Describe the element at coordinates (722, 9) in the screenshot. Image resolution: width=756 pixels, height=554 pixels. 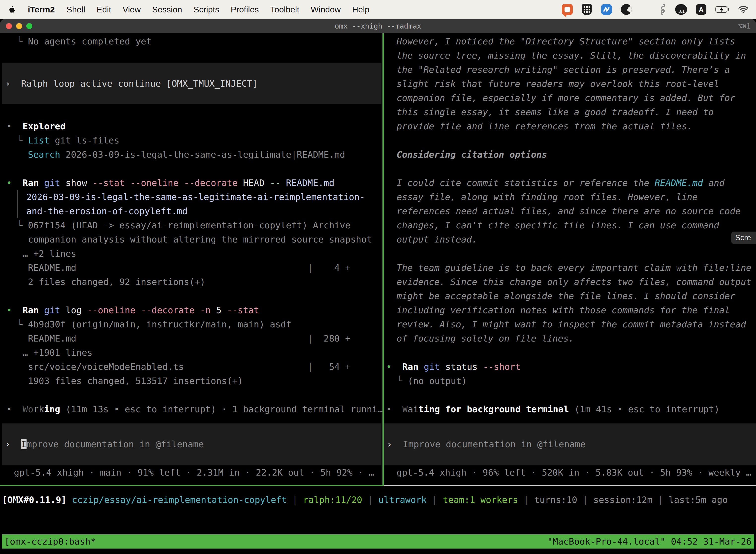
I see `battery-icon` at that location.